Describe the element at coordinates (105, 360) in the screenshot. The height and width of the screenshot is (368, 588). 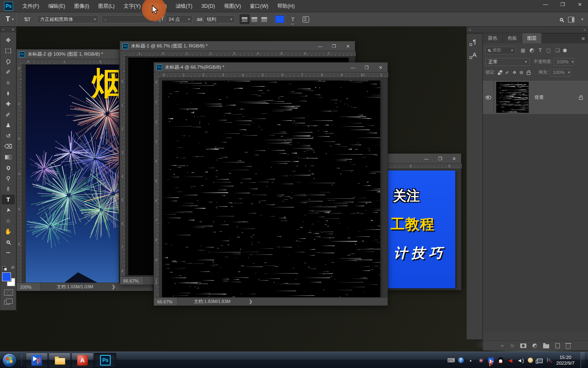
I see `taskbar-photoshop-button: Ps` at that location.